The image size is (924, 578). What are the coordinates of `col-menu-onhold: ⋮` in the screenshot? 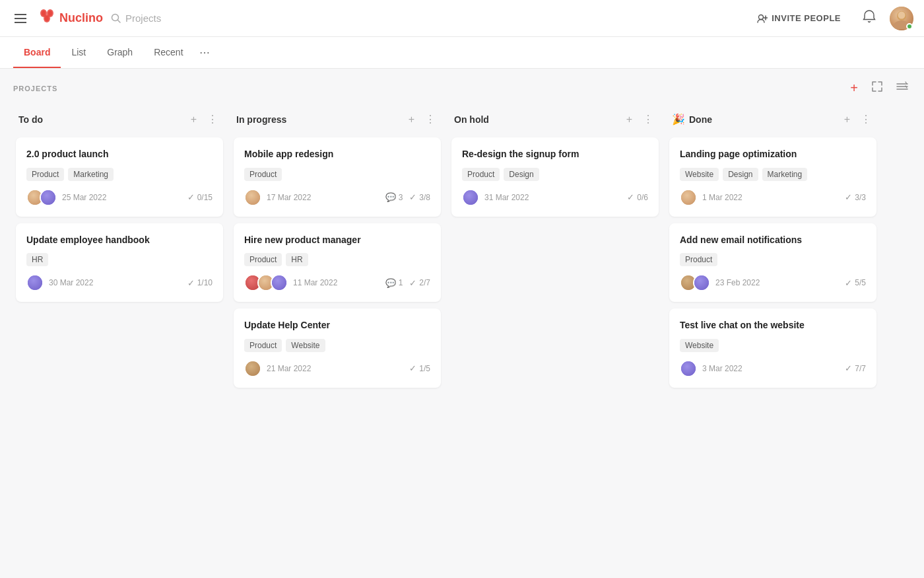 It's located at (648, 119).